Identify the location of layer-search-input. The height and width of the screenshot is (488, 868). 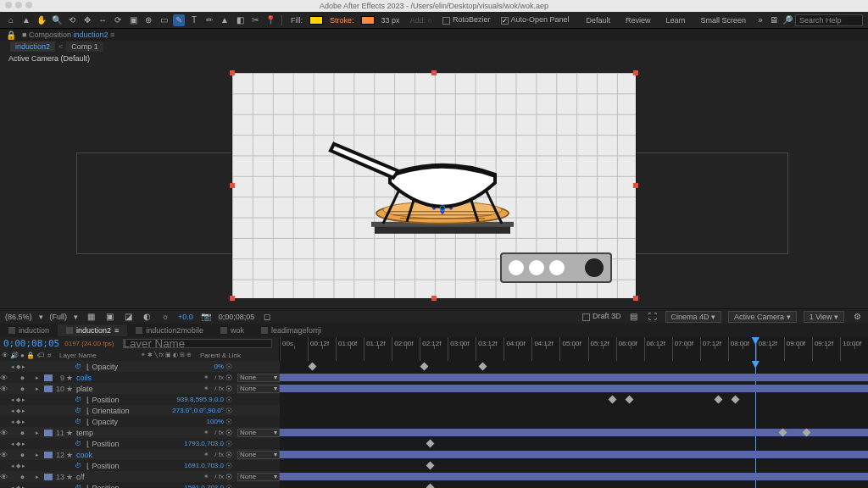
(198, 344).